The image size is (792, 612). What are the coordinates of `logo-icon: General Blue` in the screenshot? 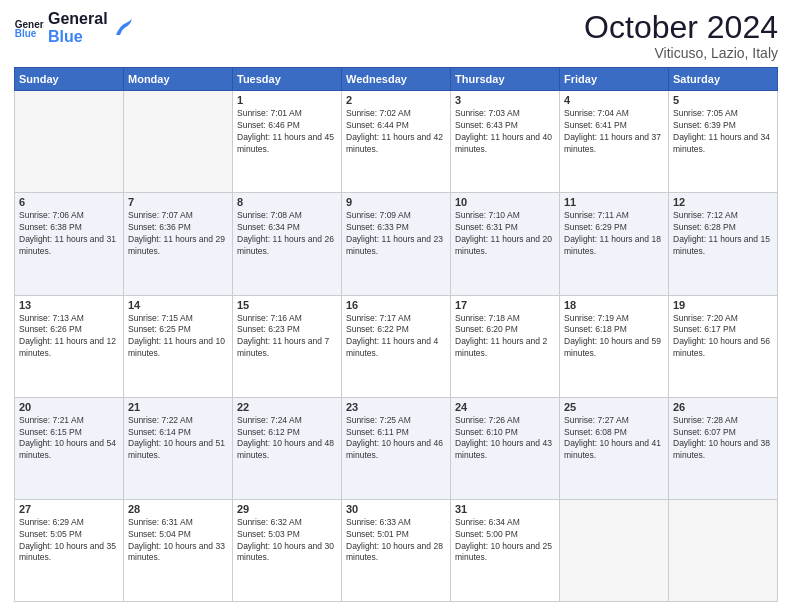 It's located at (29, 28).